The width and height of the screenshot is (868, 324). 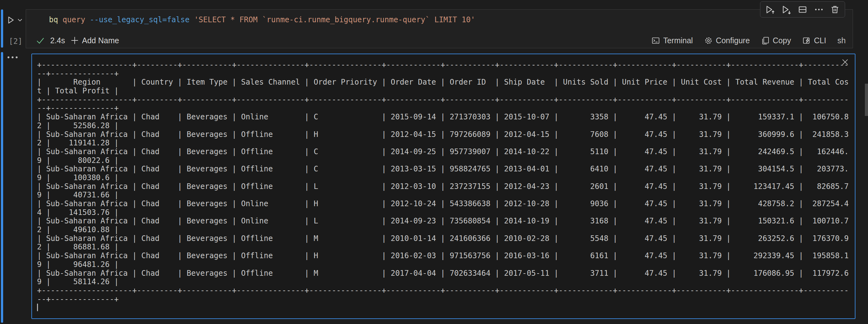 What do you see at coordinates (819, 9) in the screenshot?
I see `more-actions-button` at bounding box center [819, 9].